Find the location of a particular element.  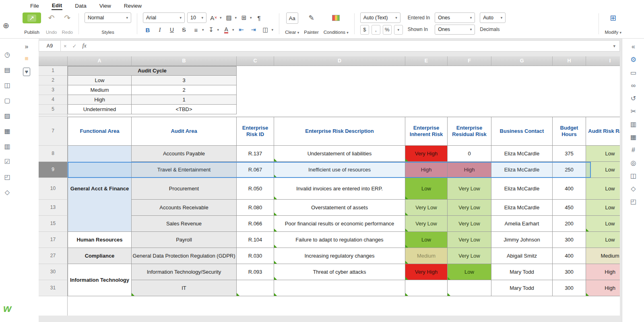

menu-file: File is located at coordinates (35, 6).